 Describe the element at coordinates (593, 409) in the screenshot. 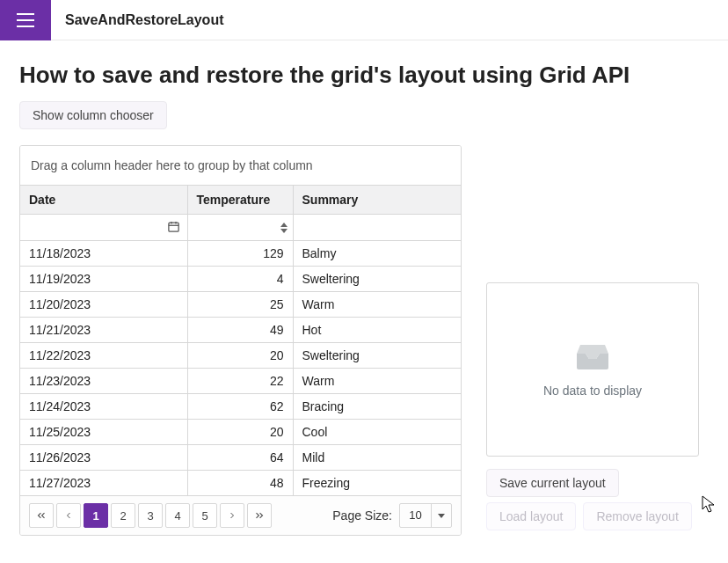

I see `layout-panel: No data to display Save current layout L…` at that location.